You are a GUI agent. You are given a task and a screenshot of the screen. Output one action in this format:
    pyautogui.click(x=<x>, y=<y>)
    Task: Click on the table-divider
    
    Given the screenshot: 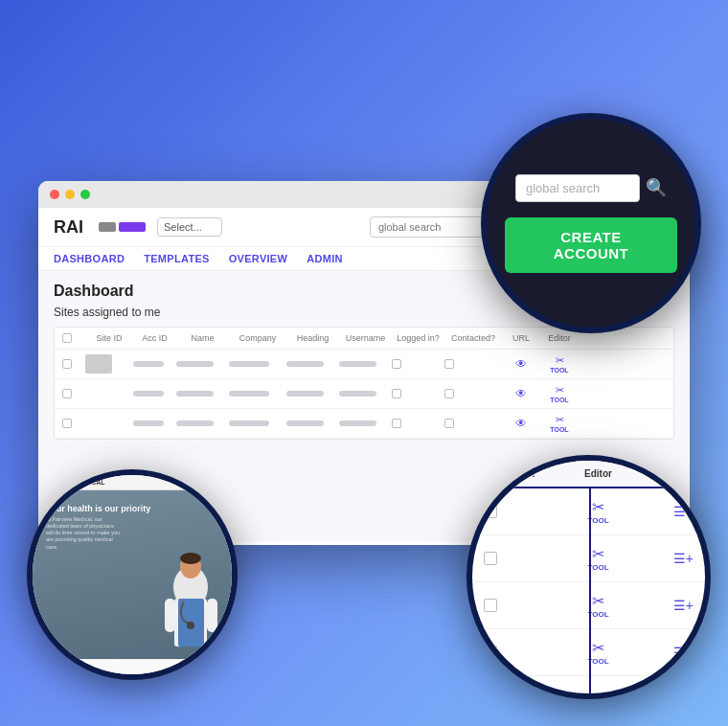 What is the action you would take?
    pyautogui.click(x=590, y=591)
    